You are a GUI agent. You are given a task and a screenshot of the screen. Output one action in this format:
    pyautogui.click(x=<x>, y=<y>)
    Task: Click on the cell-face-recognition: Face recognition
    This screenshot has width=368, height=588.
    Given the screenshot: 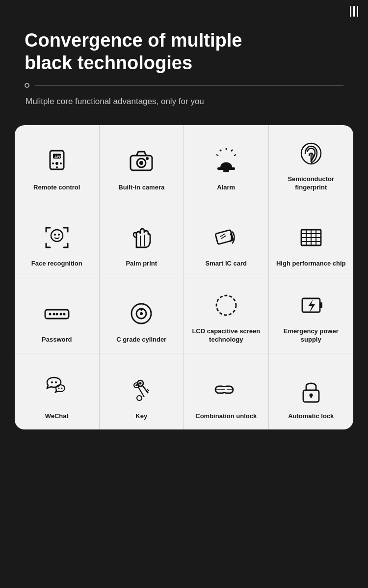 What is the action you would take?
    pyautogui.click(x=57, y=240)
    